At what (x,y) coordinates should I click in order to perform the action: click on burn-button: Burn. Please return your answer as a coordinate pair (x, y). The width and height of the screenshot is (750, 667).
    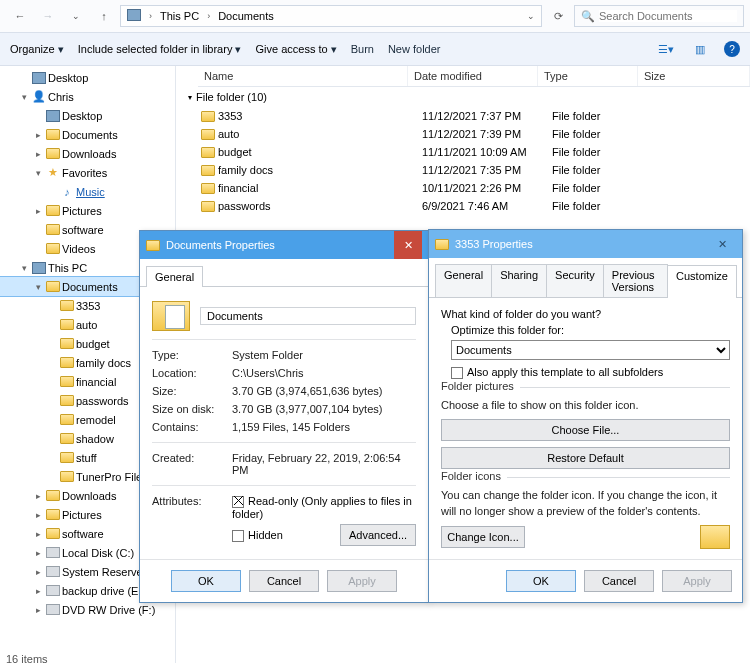
    Looking at the image, I should click on (362, 49).